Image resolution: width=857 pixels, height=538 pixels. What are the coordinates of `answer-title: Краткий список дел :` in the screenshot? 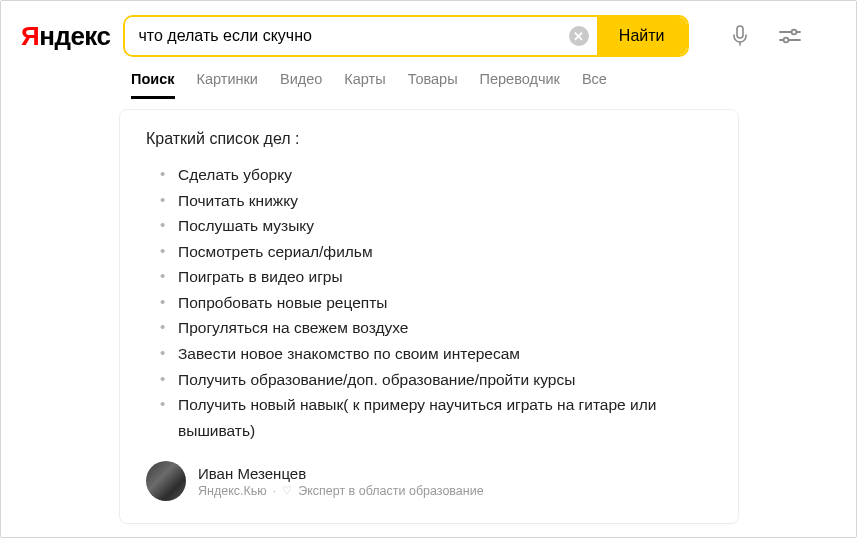 It's located at (429, 139).